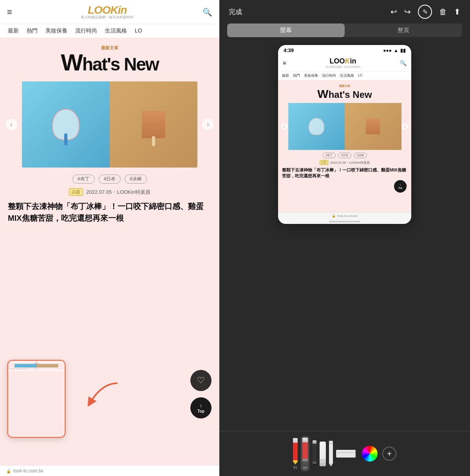 This screenshot has height=476, width=470. What do you see at coordinates (329, 155) in the screenshot?
I see `phone-tag-pudding: #布丁` at bounding box center [329, 155].